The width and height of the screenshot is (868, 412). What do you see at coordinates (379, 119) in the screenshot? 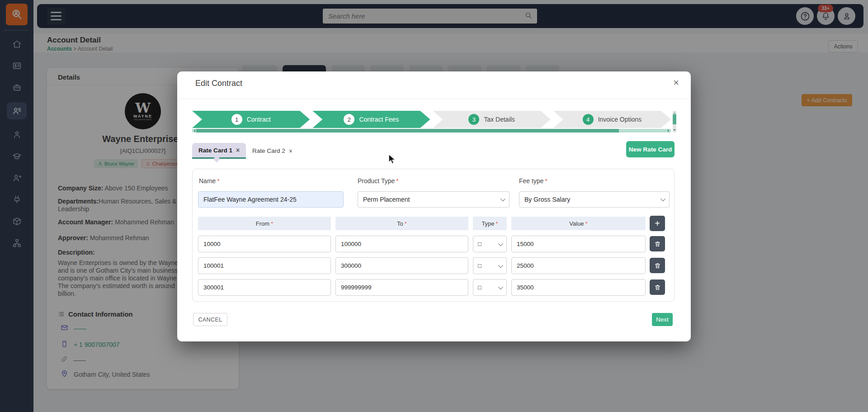
I see `step-label: Contract Fees` at bounding box center [379, 119].